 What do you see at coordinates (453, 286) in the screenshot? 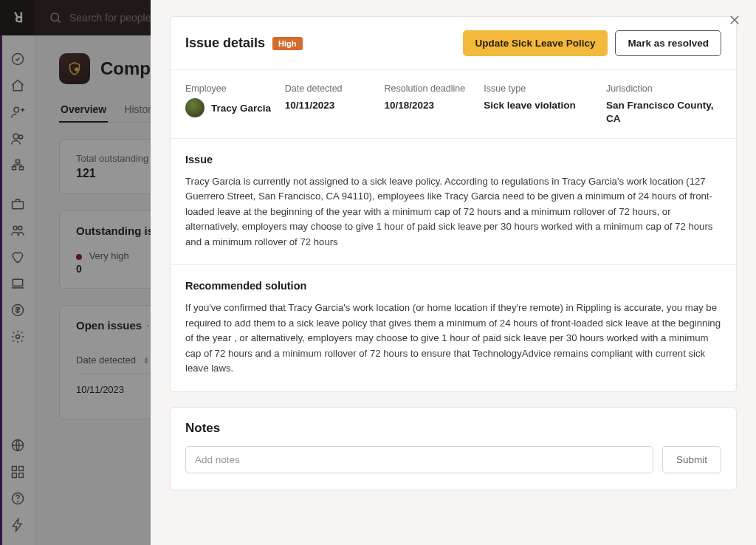
I see `solution-heading: Recommended solution` at bounding box center [453, 286].